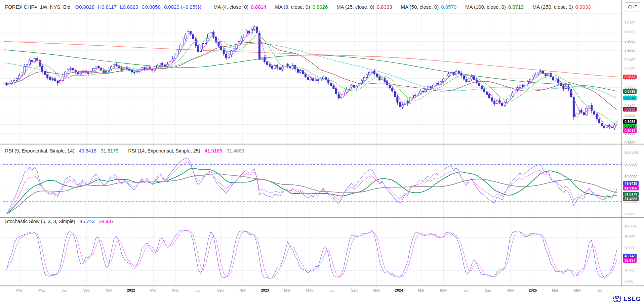  What do you see at coordinates (183, 7) in the screenshot?
I see `change-quote: 0.0020 (+0.25%)` at bounding box center [183, 7].